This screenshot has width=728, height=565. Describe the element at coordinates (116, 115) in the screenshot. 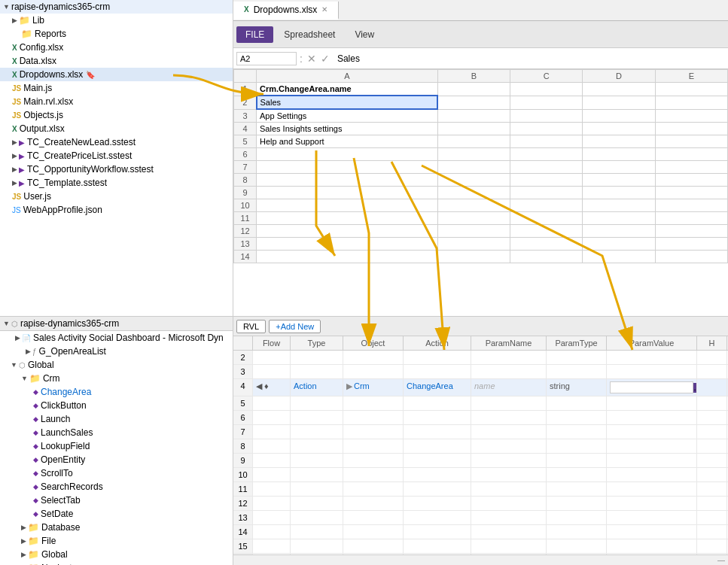

I see `objects-file: JS Objects.js` at that location.